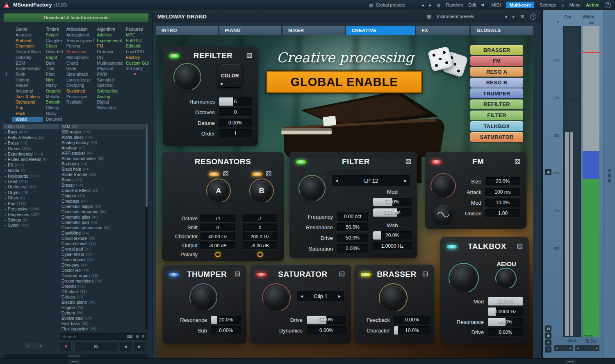  What do you see at coordinates (147, 166) in the screenshot?
I see `preset-scrollbar-thumb` at bounding box center [147, 166].